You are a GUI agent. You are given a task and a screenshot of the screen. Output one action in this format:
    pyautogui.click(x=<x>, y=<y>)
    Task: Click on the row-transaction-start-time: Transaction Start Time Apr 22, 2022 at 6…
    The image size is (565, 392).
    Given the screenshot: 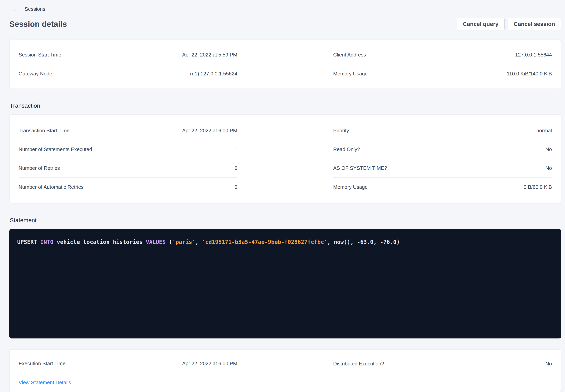 What is the action you would take?
    pyautogui.click(x=128, y=131)
    